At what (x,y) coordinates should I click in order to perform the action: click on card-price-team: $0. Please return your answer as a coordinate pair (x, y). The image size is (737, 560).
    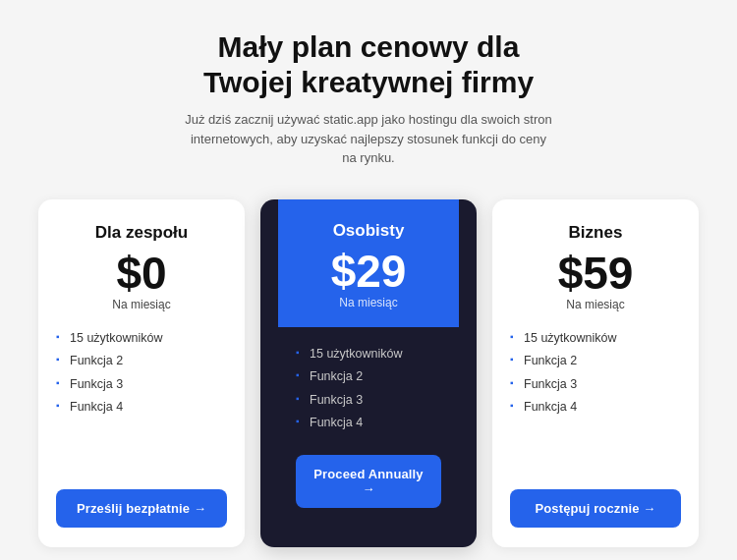
    Looking at the image, I should click on (142, 273).